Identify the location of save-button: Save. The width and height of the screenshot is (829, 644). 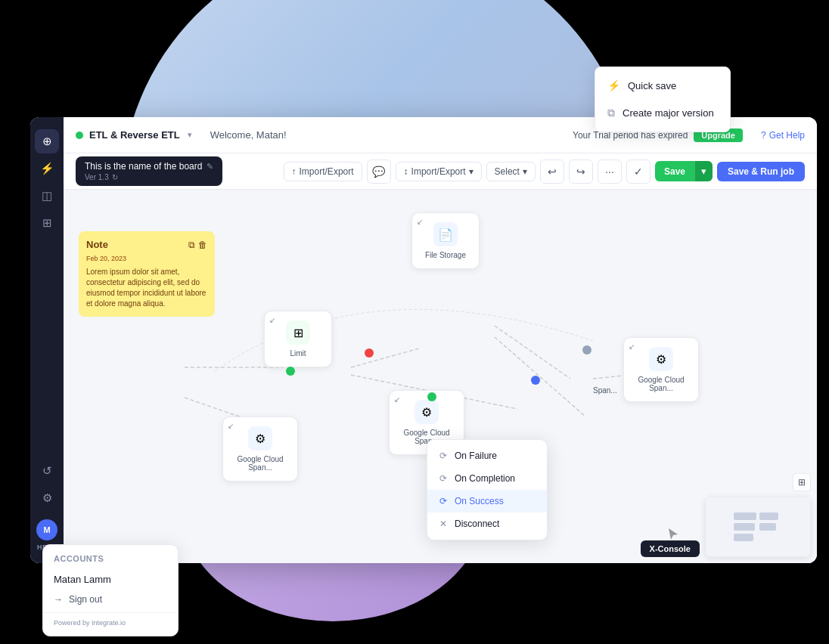
(675, 171).